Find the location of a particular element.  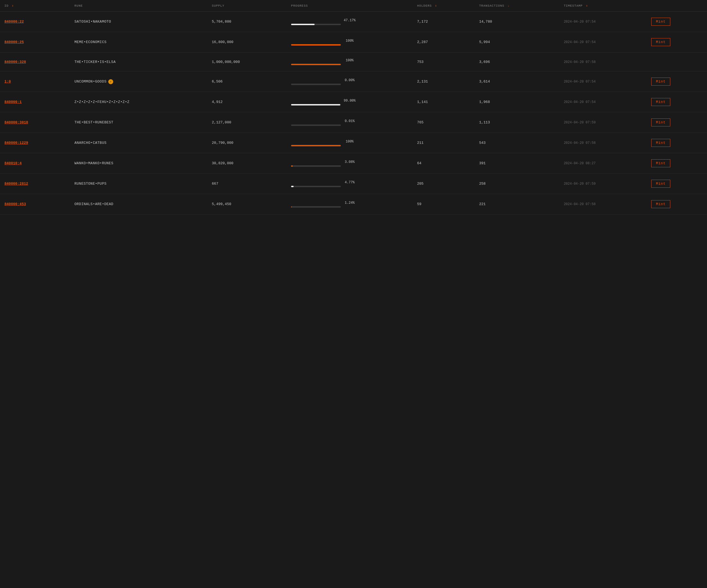

row-id-cell: 840000:1229 is located at coordinates (35, 143).